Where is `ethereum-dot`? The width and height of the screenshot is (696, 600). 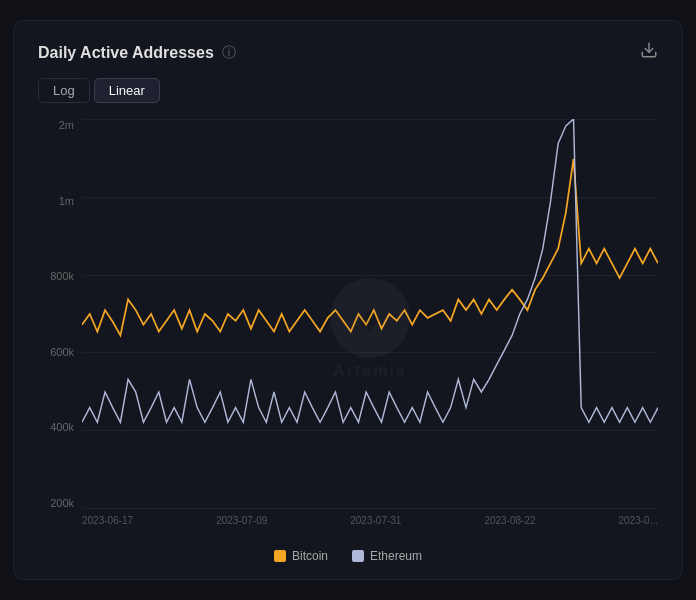
ethereum-dot is located at coordinates (358, 556).